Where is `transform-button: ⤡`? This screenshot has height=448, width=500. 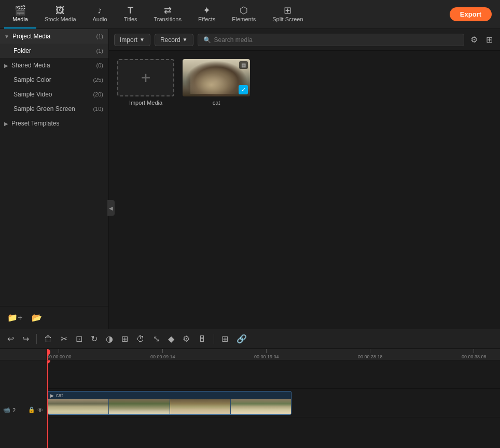
transform-button: ⤡ is located at coordinates (157, 339).